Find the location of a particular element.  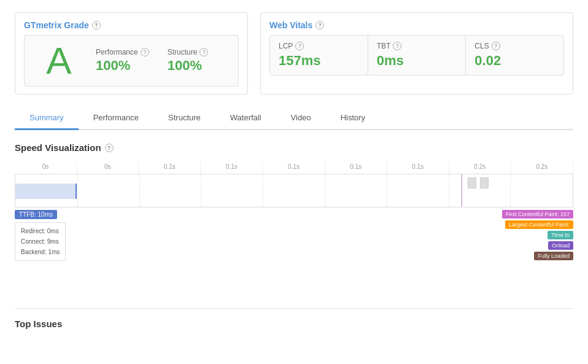

tab-waterfall: Waterfall is located at coordinates (246, 118).